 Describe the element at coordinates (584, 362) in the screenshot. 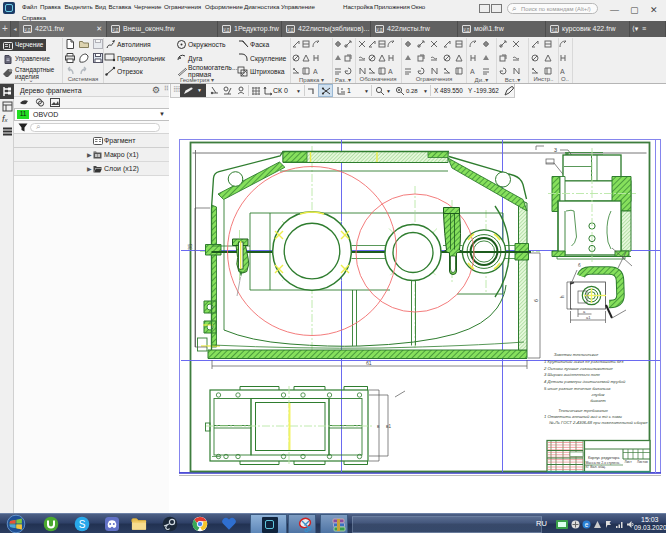

I see `svg-text:1 Крутильный эскиз не разглаша: 1 Крутильный эскиз не разглашать без` at that location.